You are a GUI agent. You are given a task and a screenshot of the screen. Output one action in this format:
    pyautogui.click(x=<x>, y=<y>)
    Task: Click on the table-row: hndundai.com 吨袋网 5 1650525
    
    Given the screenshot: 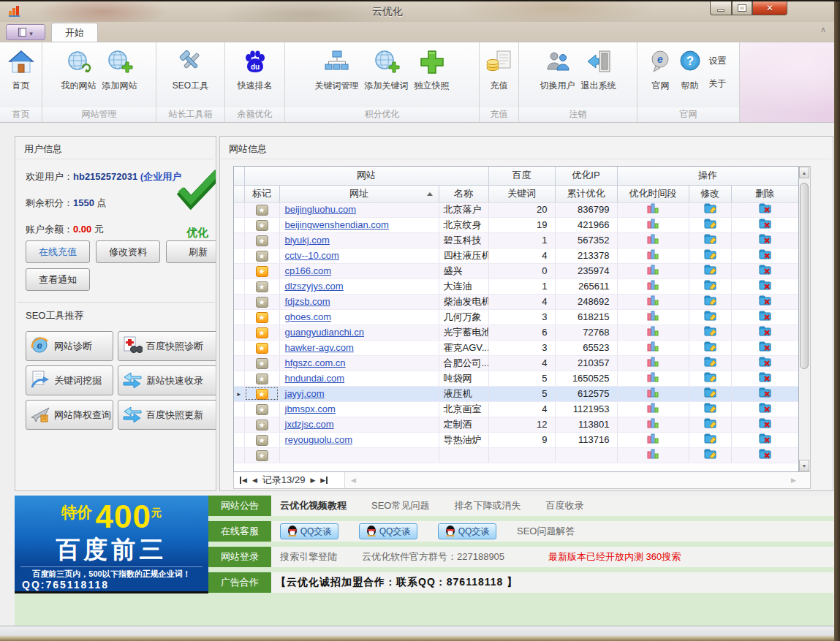 What is the action you would take?
    pyautogui.click(x=516, y=379)
    